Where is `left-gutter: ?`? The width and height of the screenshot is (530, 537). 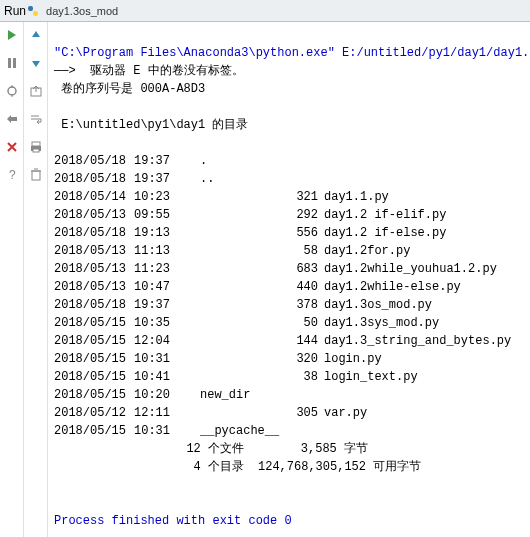 left-gutter: ? is located at coordinates (12, 280).